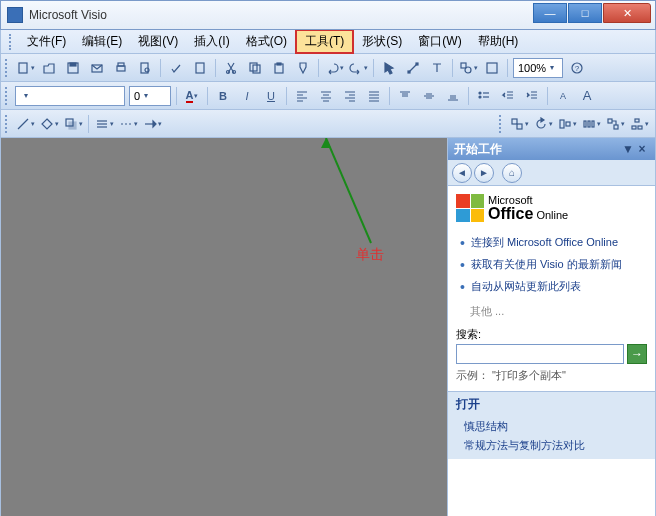 This screenshot has width=656, height=516. Describe the element at coordinates (200, 68) in the screenshot. I see `research-button` at that location.